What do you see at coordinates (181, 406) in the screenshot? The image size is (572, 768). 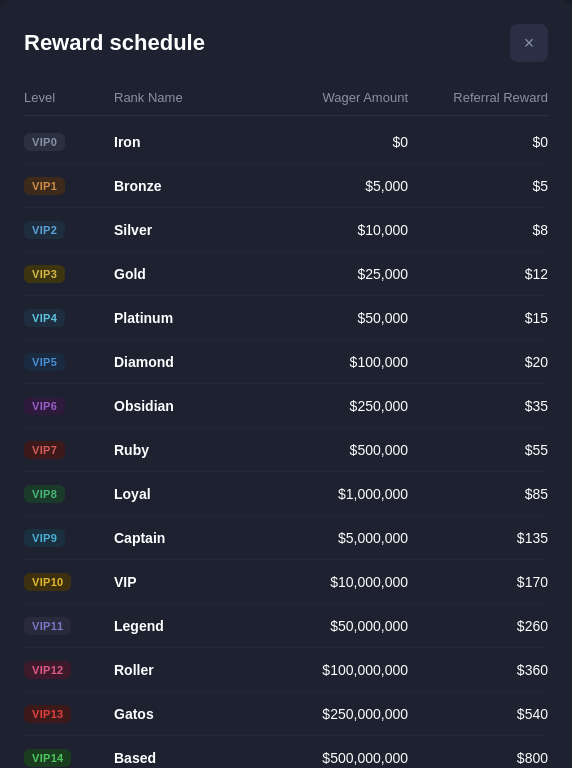 I see `rank-name: Obsidian` at bounding box center [181, 406].